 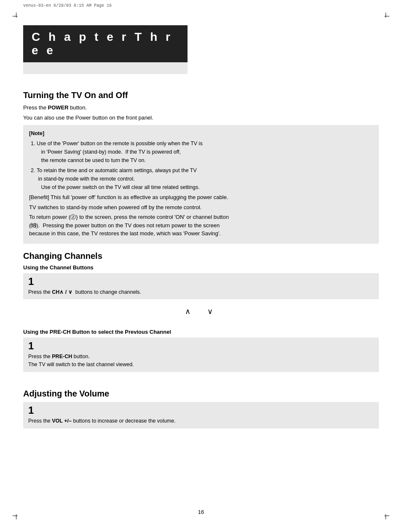 What do you see at coordinates (201, 332) in the screenshot?
I see `pre-ch-label: Using the PRE-CH Button to select the Pr…` at bounding box center [201, 332].